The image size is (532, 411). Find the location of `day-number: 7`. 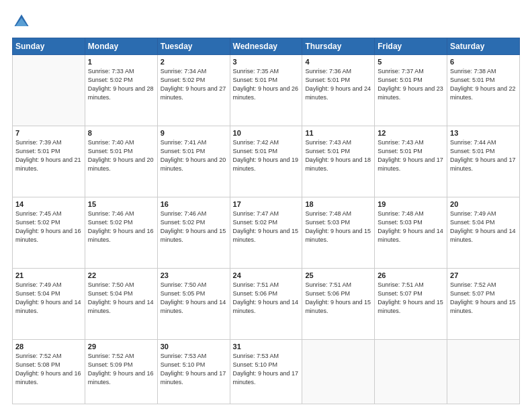

day-number: 7 is located at coordinates (48, 133).